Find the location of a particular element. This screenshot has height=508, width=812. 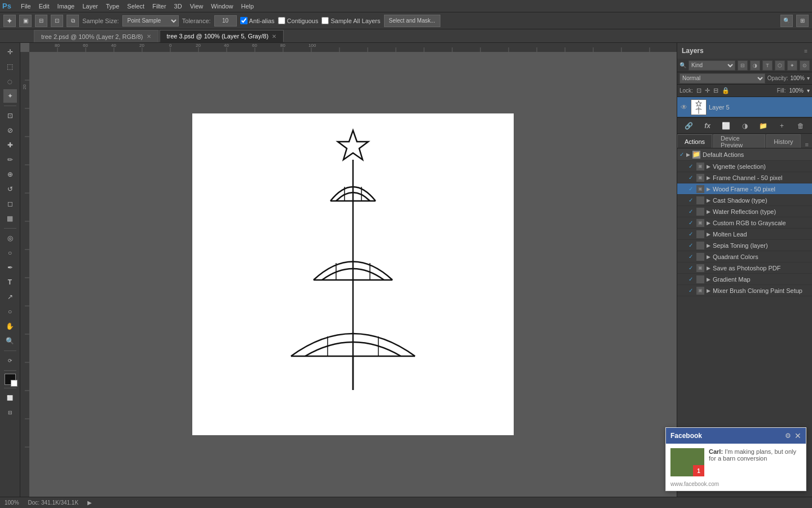

tool-icon-3: ⊡ is located at coordinates (57, 21).